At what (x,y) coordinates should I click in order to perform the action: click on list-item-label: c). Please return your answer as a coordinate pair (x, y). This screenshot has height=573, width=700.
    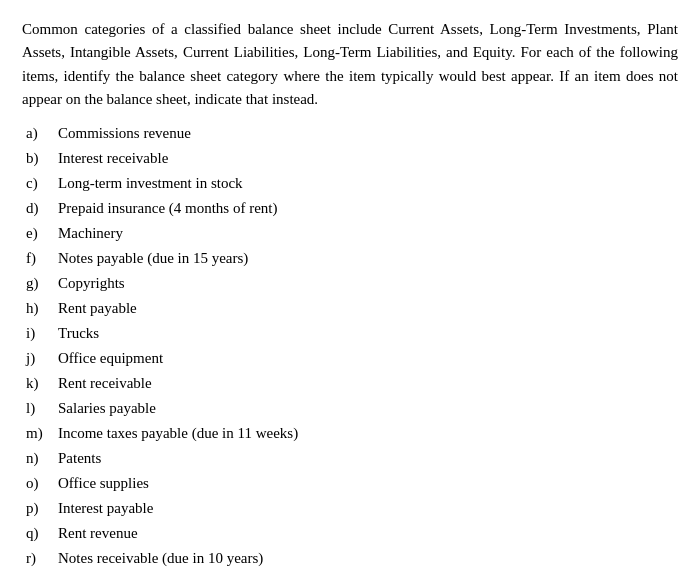
    Looking at the image, I should click on (40, 183).